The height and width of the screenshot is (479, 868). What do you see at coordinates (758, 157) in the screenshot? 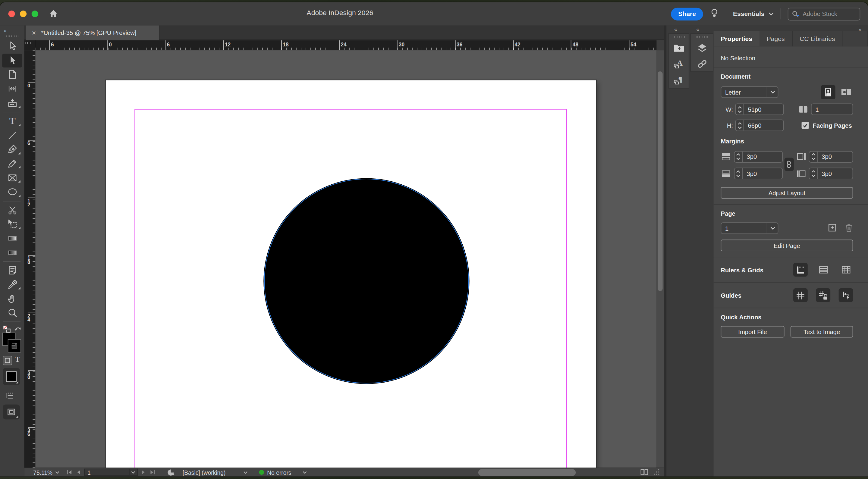
I see `margin-top-field: 3p0` at bounding box center [758, 157].